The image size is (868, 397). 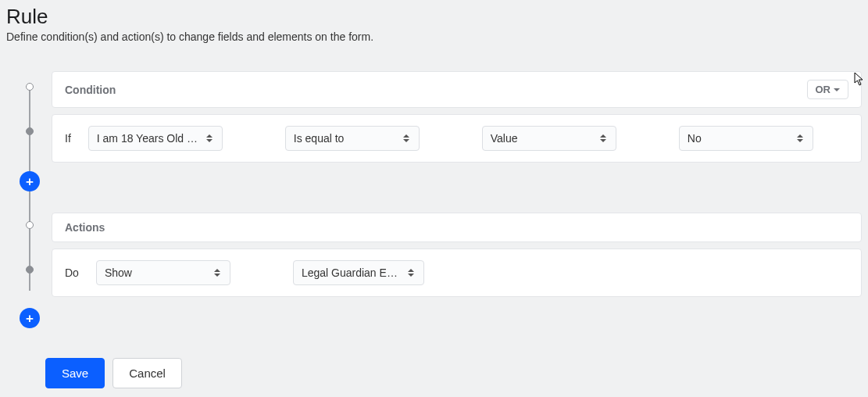 I want to click on condition-section-header: Condition OR, so click(x=456, y=89).